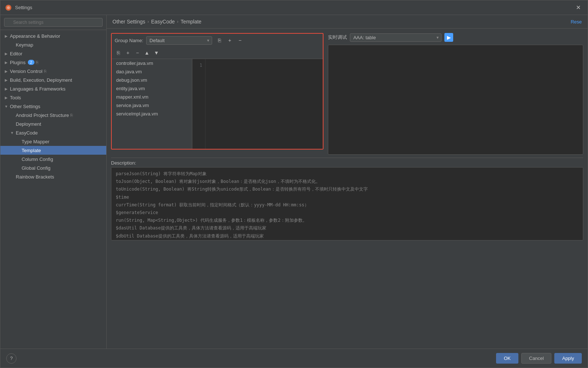  What do you see at coordinates (53, 124) in the screenshot?
I see `sidebar-item-deployment: Deployment` at bounding box center [53, 124].